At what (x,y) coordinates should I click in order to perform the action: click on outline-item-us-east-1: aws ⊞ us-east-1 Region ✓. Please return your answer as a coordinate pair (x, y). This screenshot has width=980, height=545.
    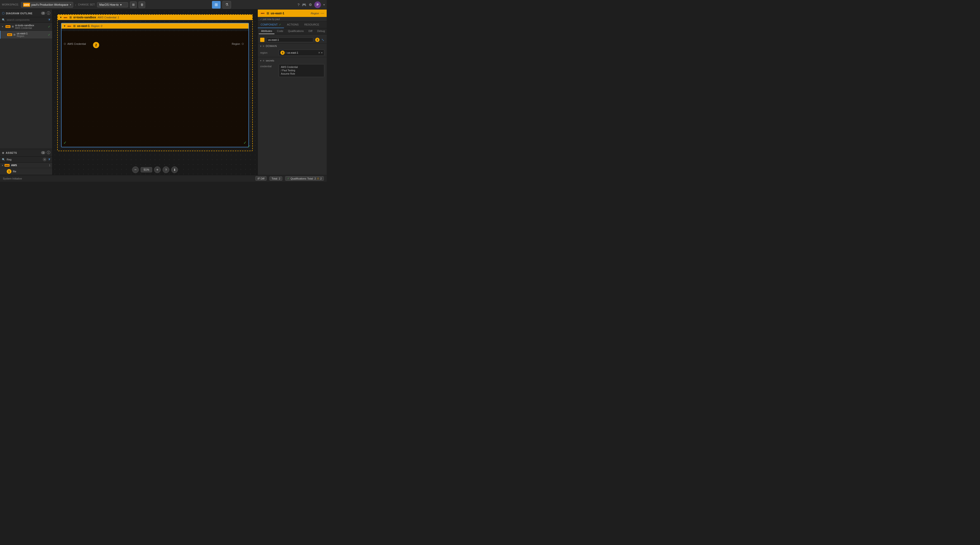
    Looking at the image, I should click on (26, 35).